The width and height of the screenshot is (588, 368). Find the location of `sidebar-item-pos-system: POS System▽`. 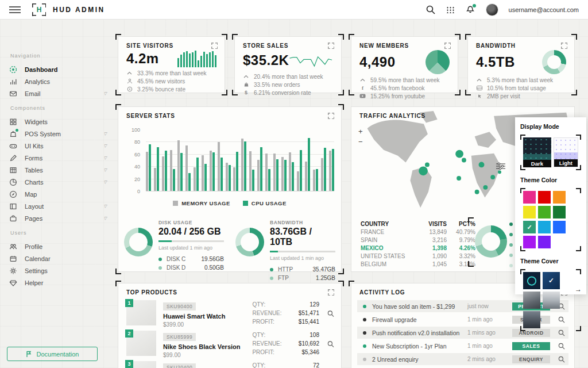

sidebar-item-pos-system: POS System▽ is located at coordinates (62, 133).